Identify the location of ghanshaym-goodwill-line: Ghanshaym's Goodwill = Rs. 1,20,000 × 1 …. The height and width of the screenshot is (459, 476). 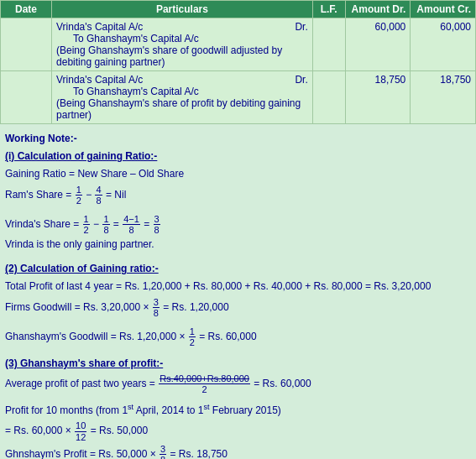
(238, 337).